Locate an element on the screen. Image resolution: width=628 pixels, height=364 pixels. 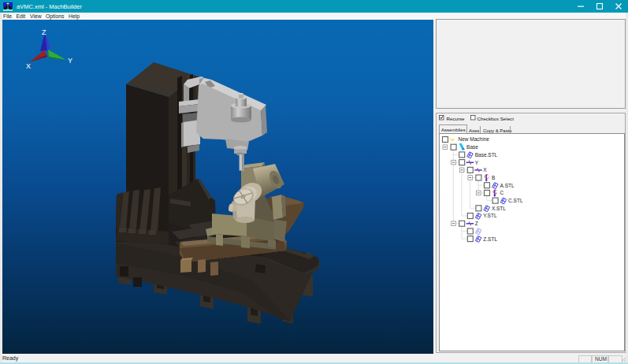
svg-text: Z.STL is located at coordinates (490, 240).